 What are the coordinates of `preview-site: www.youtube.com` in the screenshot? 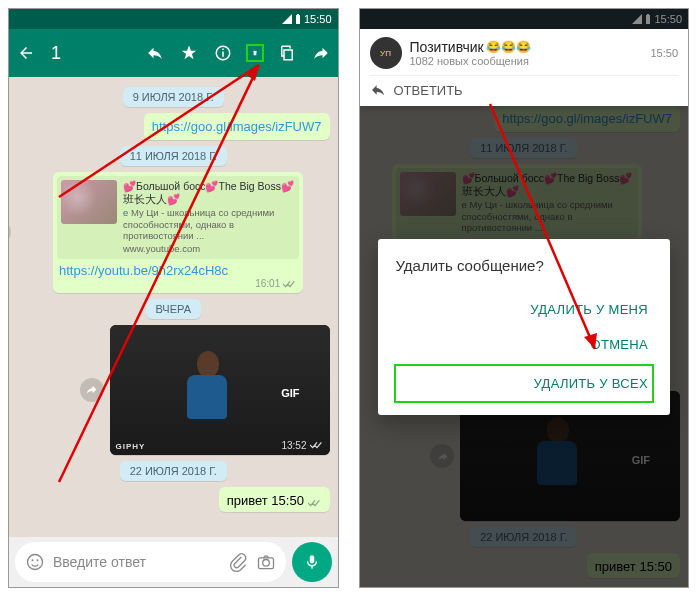 It's located at (209, 248).